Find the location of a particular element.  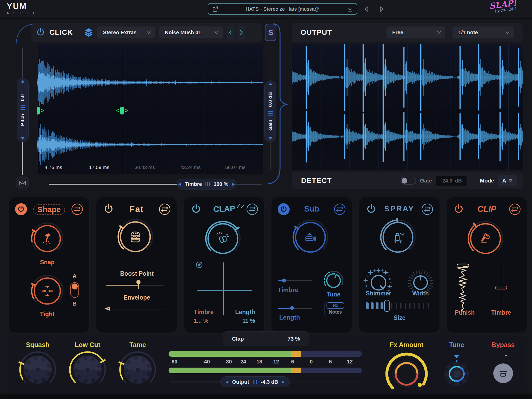

selected-module-readout: Clap 73 % is located at coordinates (266, 339).